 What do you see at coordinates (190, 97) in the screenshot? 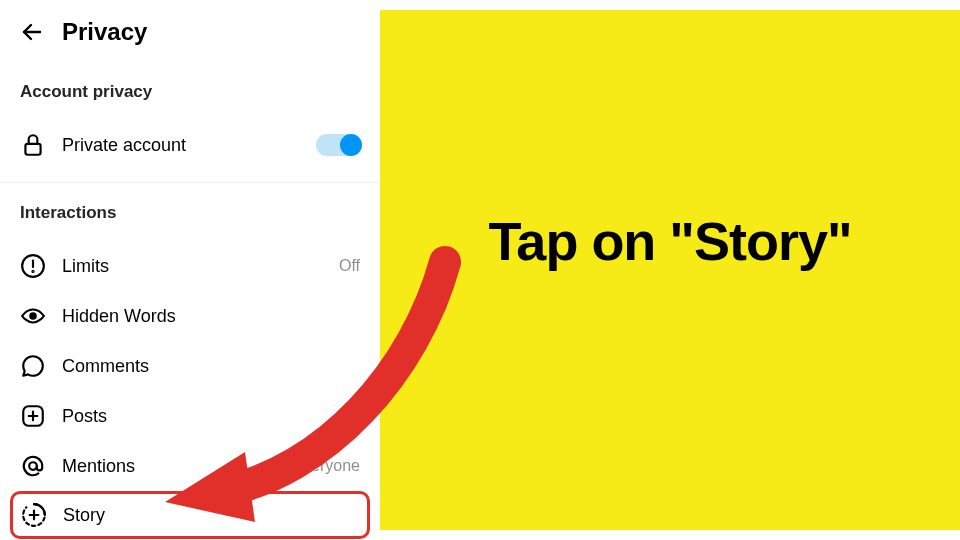
I see `section-account-privacy: Account privacy` at bounding box center [190, 97].